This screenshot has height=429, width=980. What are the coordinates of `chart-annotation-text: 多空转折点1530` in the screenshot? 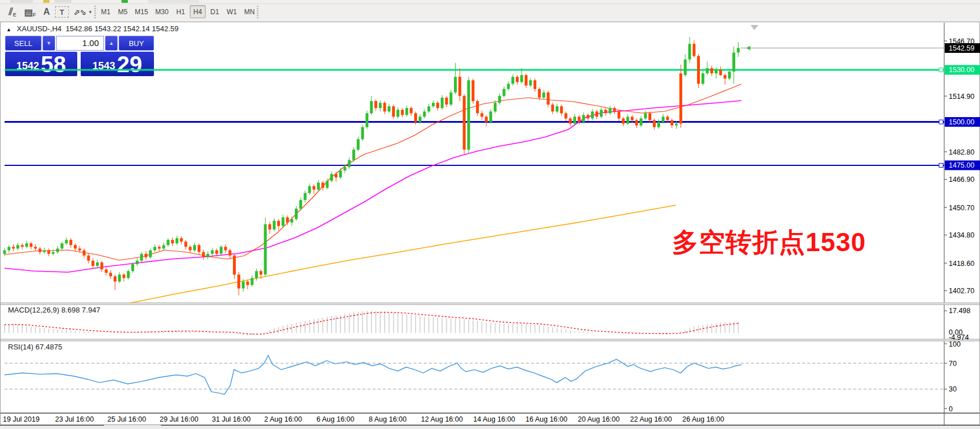 It's located at (769, 243).